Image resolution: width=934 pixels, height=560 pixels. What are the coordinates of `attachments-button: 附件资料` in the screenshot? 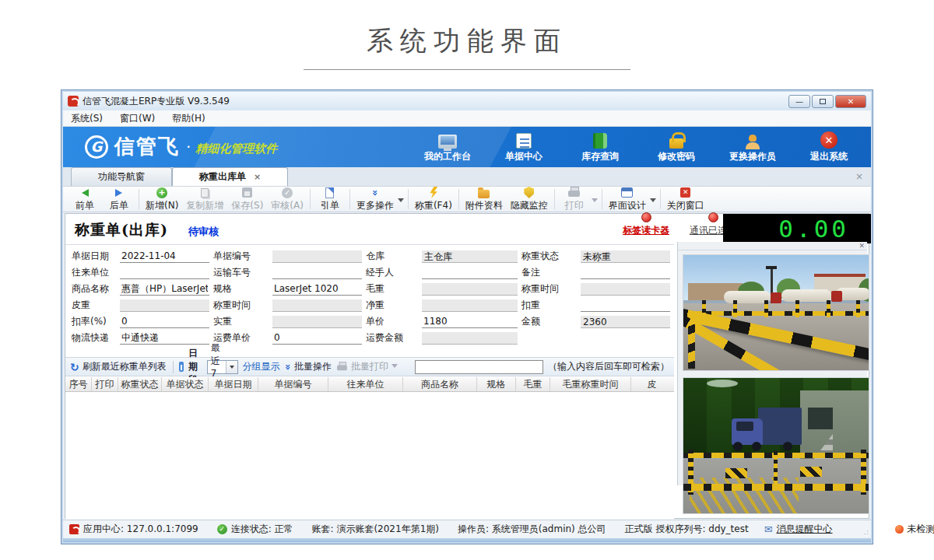 It's located at (484, 199).